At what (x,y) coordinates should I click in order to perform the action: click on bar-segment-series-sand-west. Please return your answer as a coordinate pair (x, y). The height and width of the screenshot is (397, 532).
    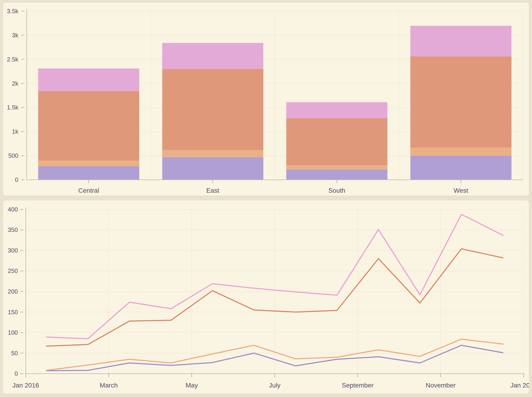
    Looking at the image, I should click on (461, 151).